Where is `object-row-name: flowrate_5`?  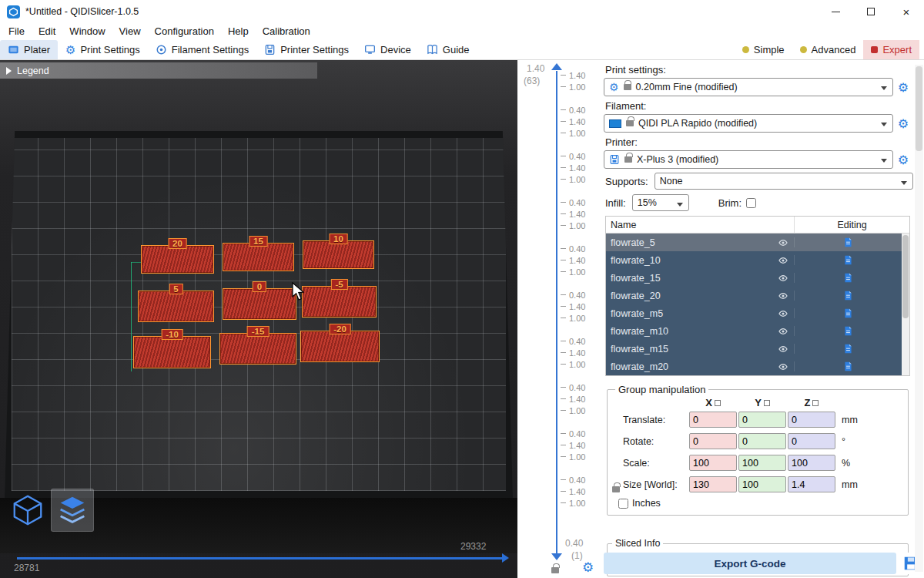
object-row-name: flowrate_5 is located at coordinates (689, 243).